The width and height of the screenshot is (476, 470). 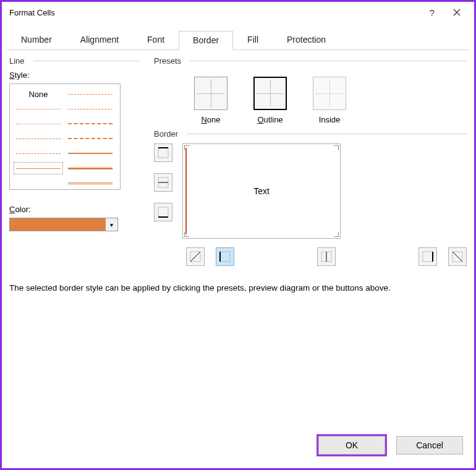 I want to click on color-swatch, so click(x=57, y=224).